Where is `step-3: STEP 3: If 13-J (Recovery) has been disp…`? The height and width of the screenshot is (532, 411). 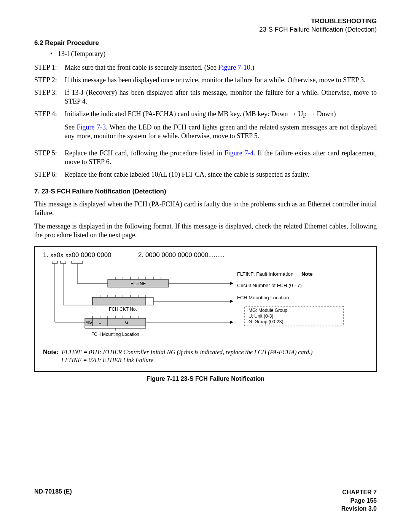
step-3: STEP 3: If 13-J (Recovery) has been disp… is located at coordinates (206, 97).